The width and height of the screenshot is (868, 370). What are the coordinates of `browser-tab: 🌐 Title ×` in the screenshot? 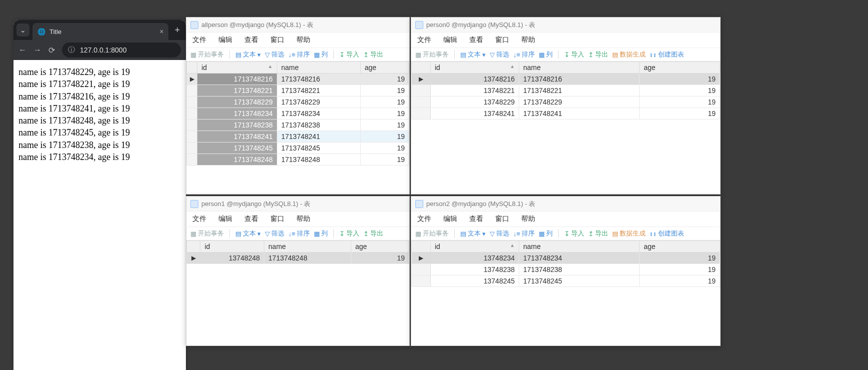 It's located at (100, 32).